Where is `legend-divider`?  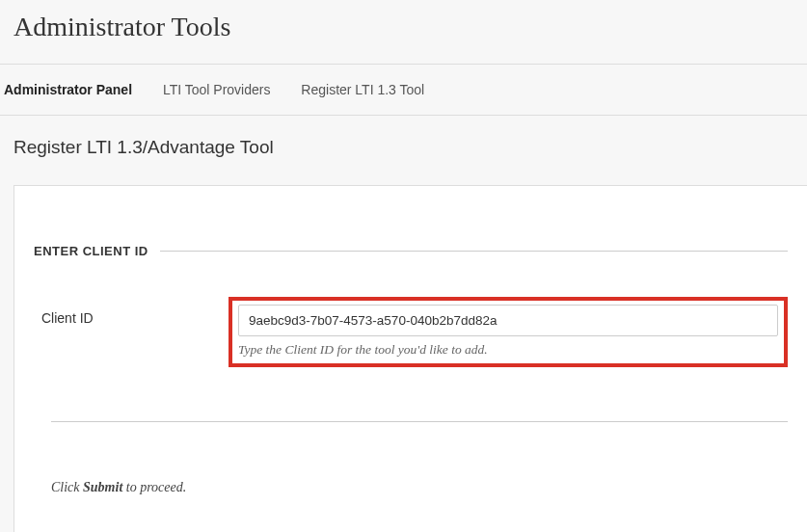 legend-divider is located at coordinates (474, 251).